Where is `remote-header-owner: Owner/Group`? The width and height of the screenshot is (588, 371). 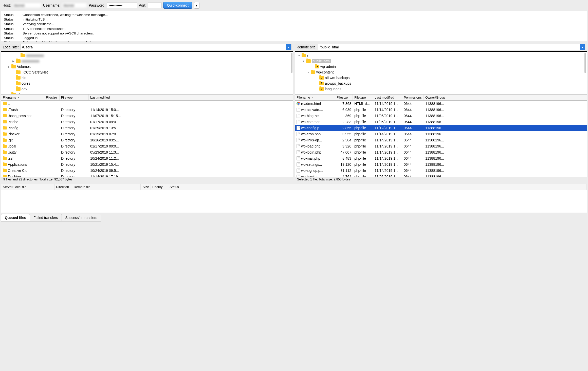 remote-header-owner: Owner/Group is located at coordinates (436, 97).